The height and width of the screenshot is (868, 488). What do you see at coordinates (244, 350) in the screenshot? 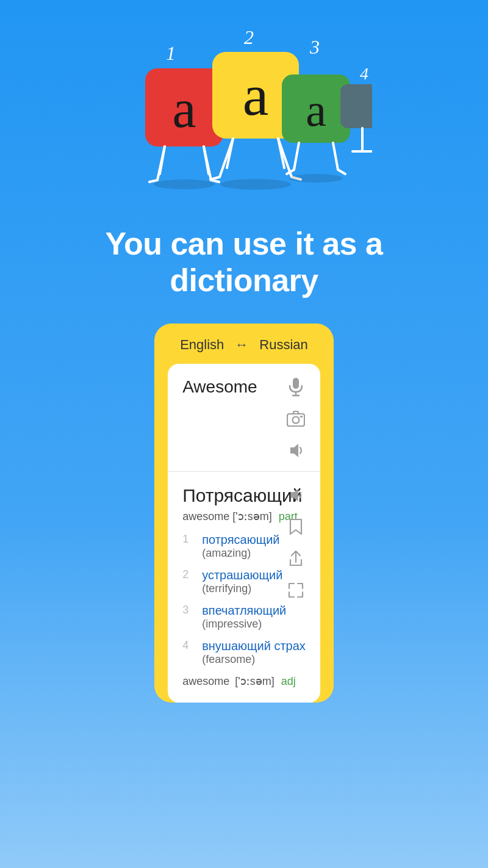
I see `language-bar: English ↔ Russian` at bounding box center [244, 350].